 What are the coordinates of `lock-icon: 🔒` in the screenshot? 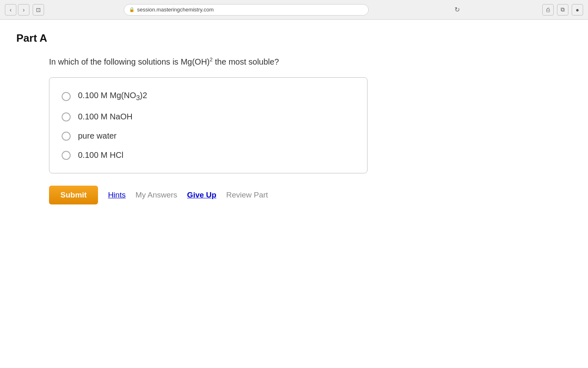 It's located at (132, 10).